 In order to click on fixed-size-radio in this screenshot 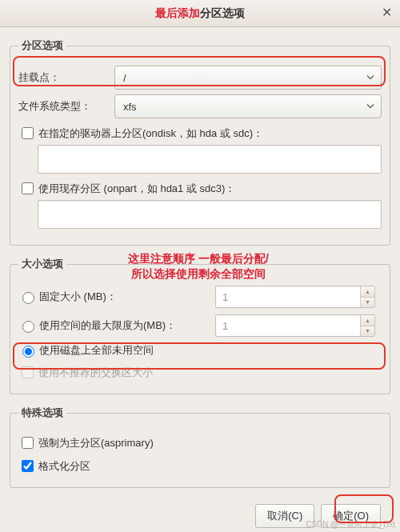, I will do `click(29, 298)`.